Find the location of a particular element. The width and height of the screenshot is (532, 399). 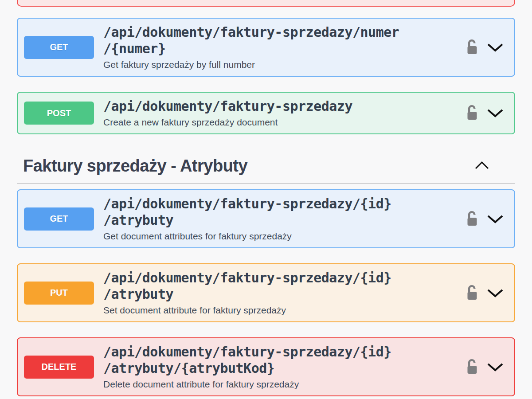

endpoint-row-get-atrybuty: GET /api/dokumenty/faktury-sprzedazy/{id… is located at coordinates (266, 219).